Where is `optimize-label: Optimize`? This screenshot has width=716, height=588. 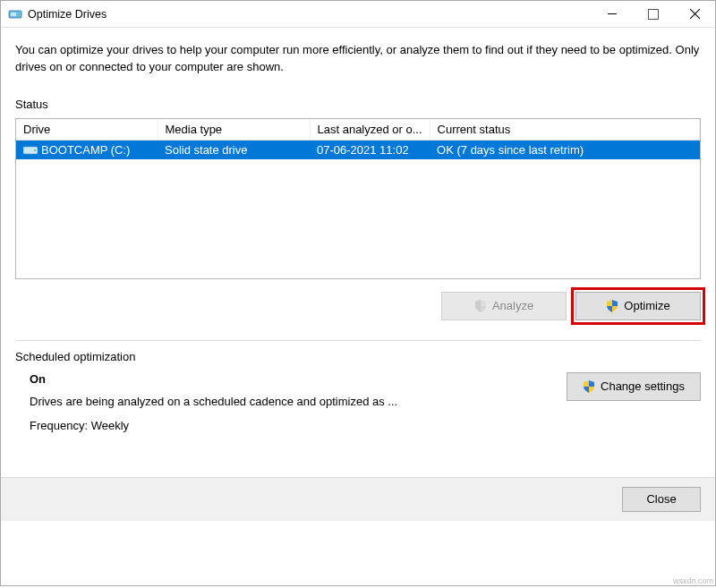
optimize-label: Optimize is located at coordinates (646, 306).